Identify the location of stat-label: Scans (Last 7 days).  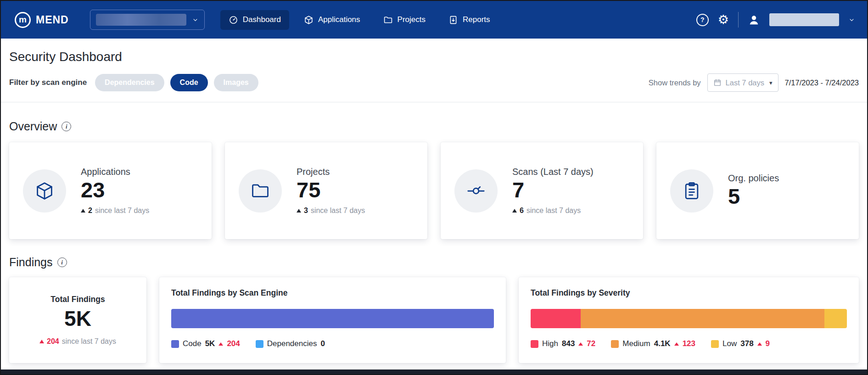
(553, 172).